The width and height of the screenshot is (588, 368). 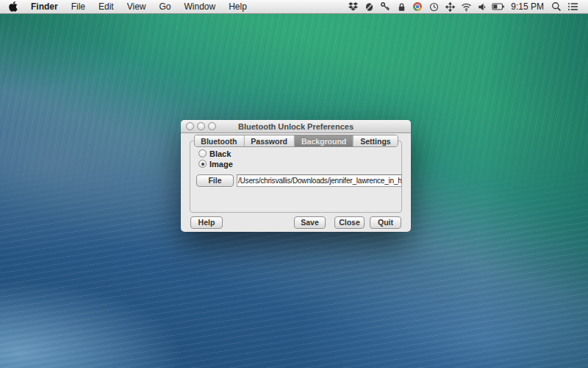 I want to click on close-window-button, so click(x=190, y=127).